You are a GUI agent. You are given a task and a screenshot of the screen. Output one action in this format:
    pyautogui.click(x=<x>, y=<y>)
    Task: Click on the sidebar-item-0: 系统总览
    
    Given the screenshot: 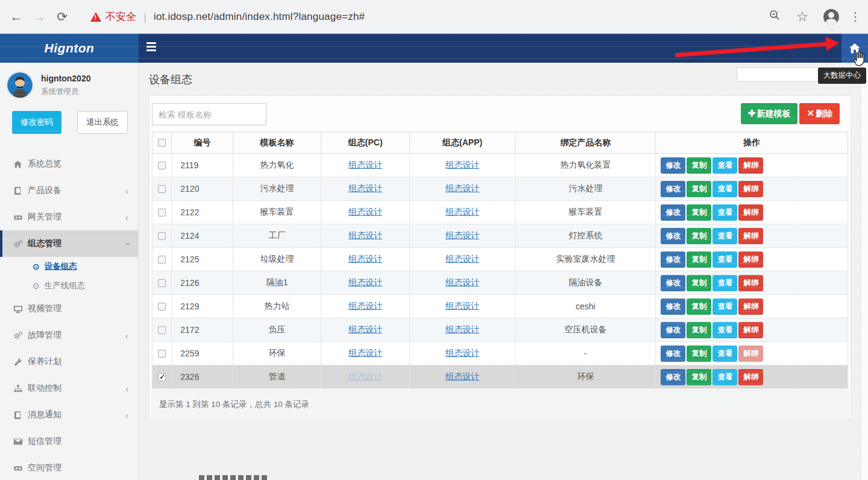 What is the action you would take?
    pyautogui.click(x=69, y=164)
    